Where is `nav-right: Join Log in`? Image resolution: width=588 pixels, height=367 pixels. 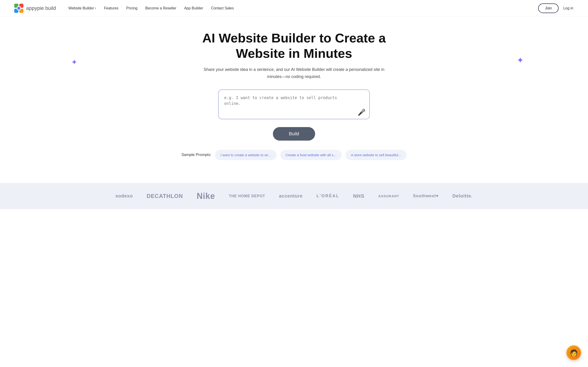
nav-right: Join Log in is located at coordinates (556, 8).